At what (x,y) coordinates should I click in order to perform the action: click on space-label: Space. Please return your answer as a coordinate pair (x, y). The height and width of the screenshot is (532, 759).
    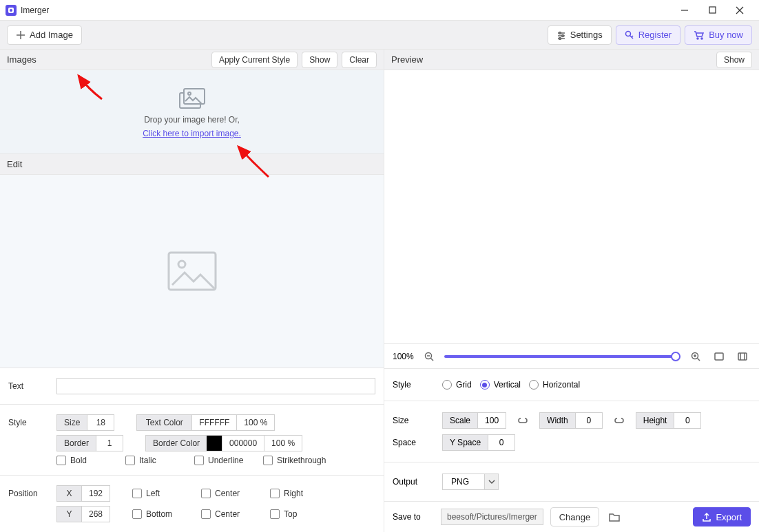
    Looking at the image, I should click on (413, 443).